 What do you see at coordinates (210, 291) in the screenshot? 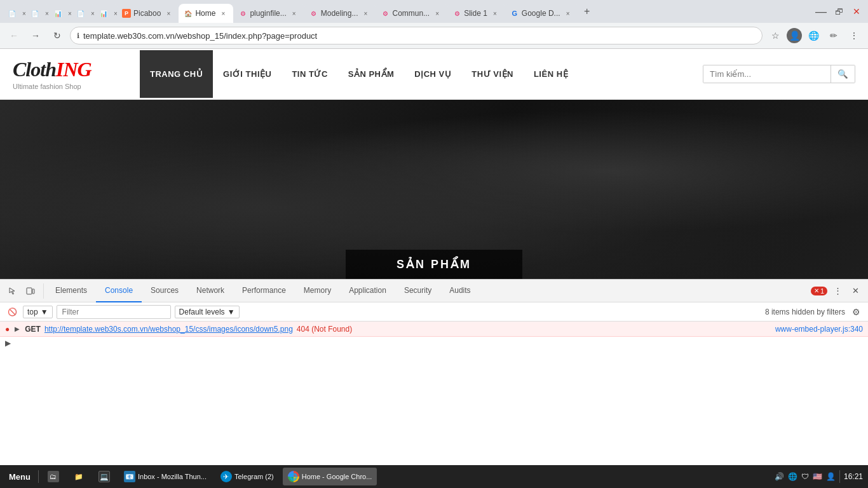
I see `devtools-tab-network: Network` at bounding box center [210, 291].